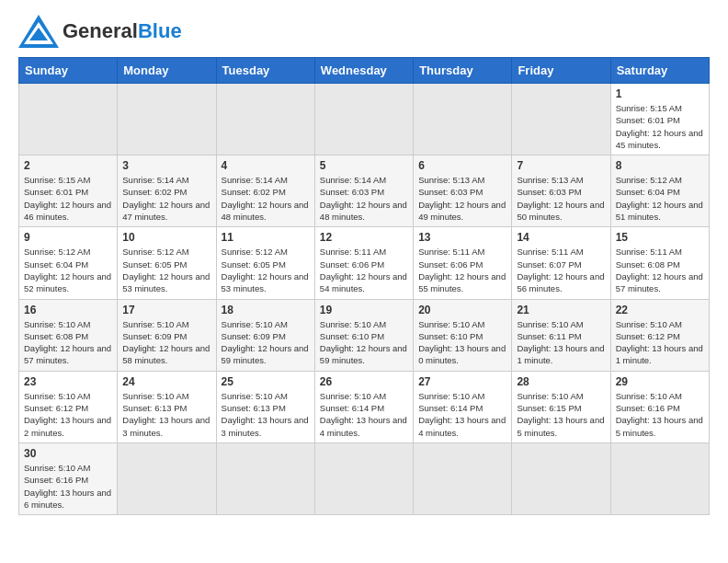 This screenshot has height=563, width=728. What do you see at coordinates (364, 335) in the screenshot?
I see `week-row: 16 Sunrise: 5:10 AM Sunset: 6:08 PM Dayl…` at bounding box center [364, 335].